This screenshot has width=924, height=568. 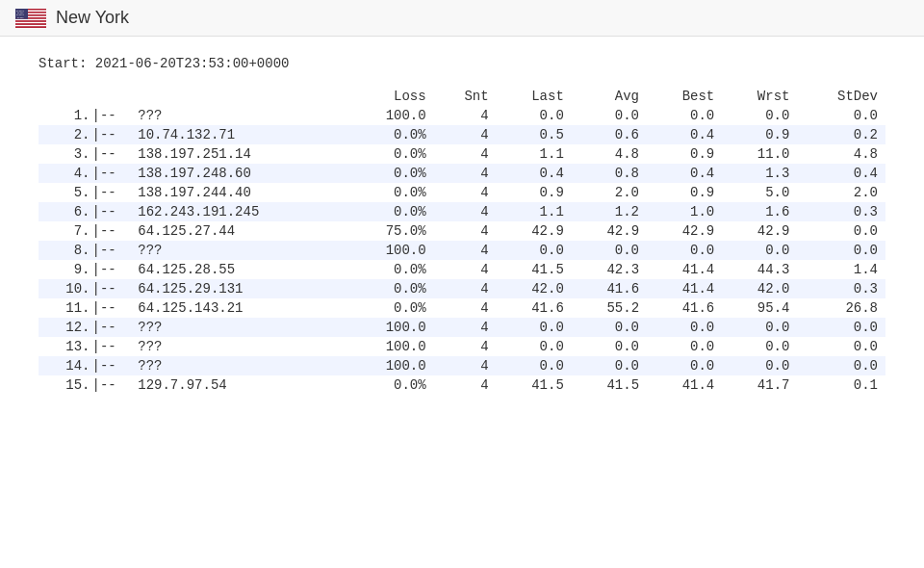 I want to click on row-number: 14., so click(x=65, y=366).